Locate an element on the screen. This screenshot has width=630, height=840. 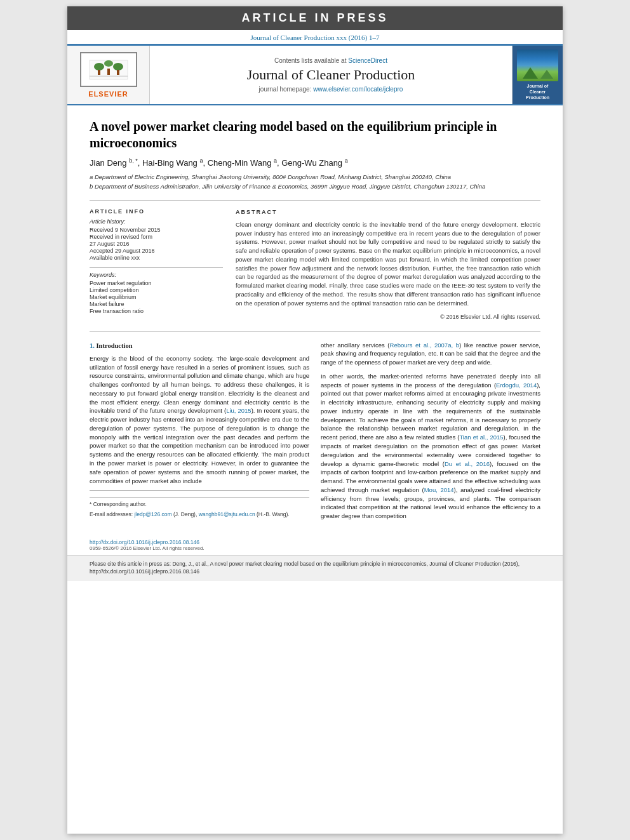
rebours-link: Rebours et al., 2007a, b is located at coordinates (425, 345).